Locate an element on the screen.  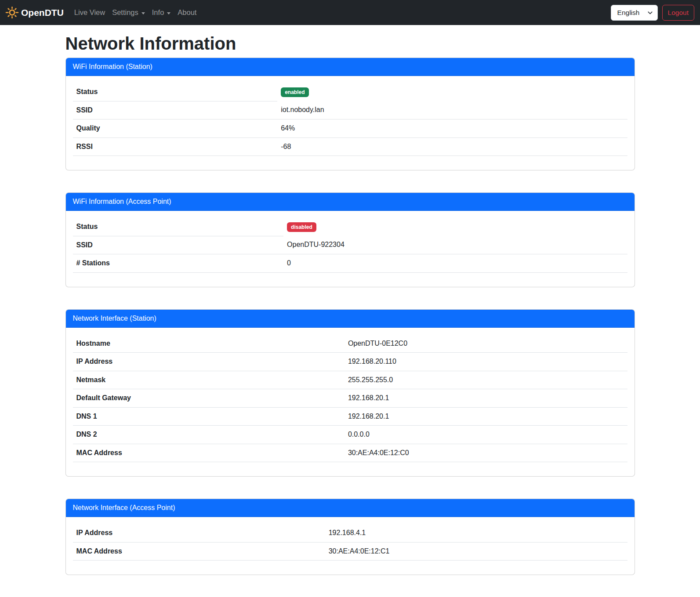
row-value: enabled is located at coordinates (452, 92).